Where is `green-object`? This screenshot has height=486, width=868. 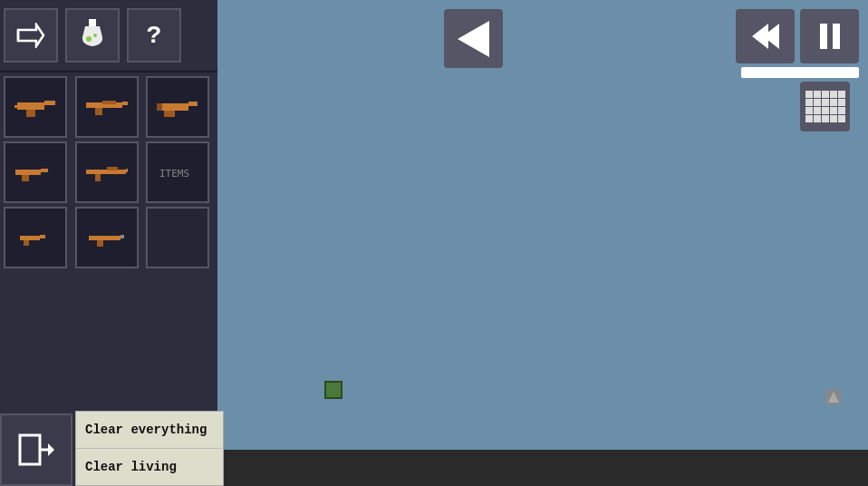
green-object is located at coordinates (333, 390).